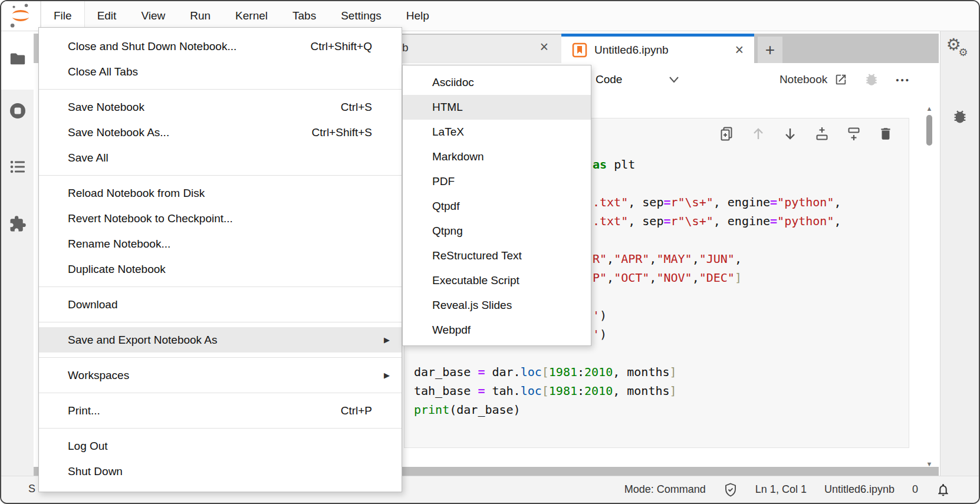 The image size is (980, 504). I want to click on menu-item: Print... Ctrl+P, so click(221, 410).